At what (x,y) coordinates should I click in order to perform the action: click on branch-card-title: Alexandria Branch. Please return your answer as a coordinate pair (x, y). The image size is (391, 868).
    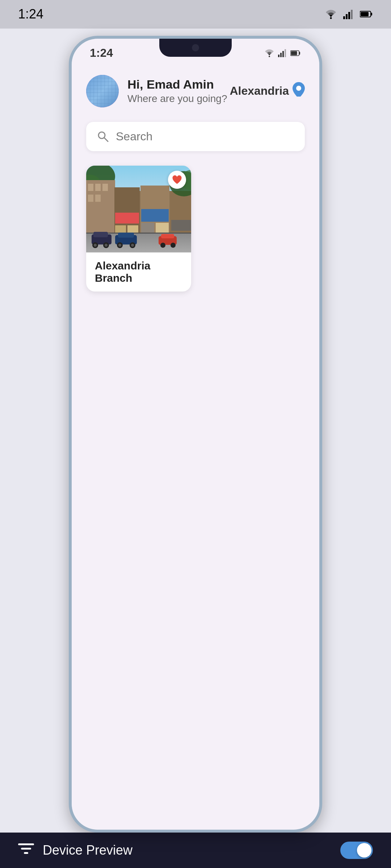
    Looking at the image, I should click on (139, 272).